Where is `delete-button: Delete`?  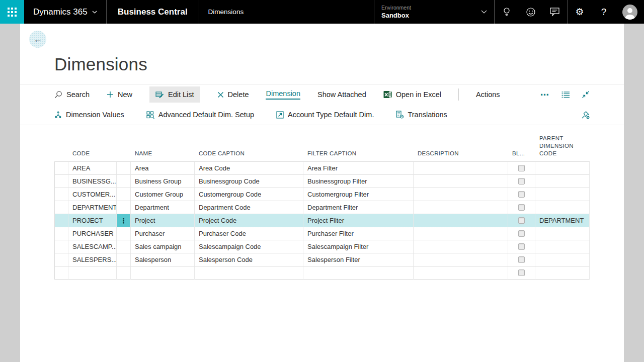 delete-button: Delete is located at coordinates (233, 95).